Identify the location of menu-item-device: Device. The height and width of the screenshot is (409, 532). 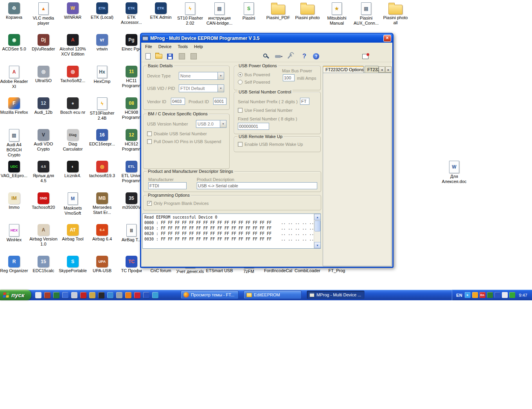
(165, 47).